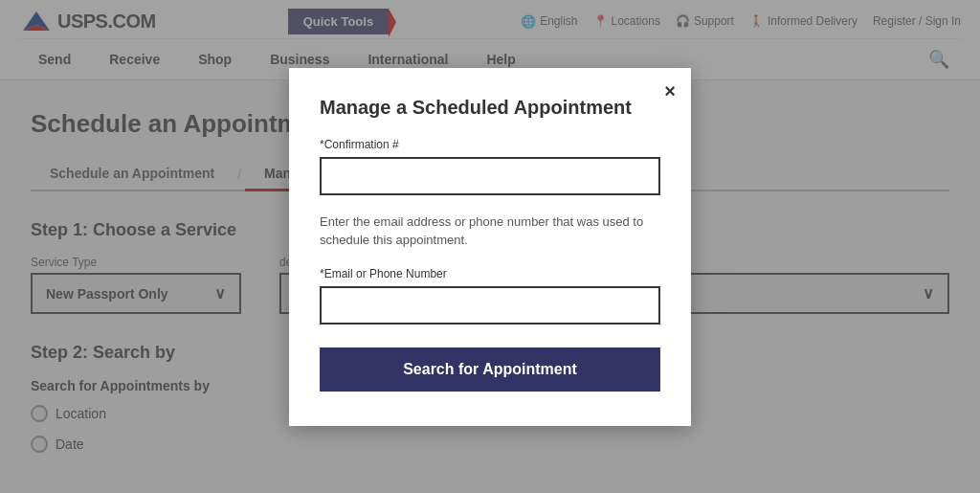 Image resolution: width=980 pixels, height=493 pixels. Describe the element at coordinates (490, 274) in the screenshot. I see `email-phone-label: *Email or Phone Number` at that location.